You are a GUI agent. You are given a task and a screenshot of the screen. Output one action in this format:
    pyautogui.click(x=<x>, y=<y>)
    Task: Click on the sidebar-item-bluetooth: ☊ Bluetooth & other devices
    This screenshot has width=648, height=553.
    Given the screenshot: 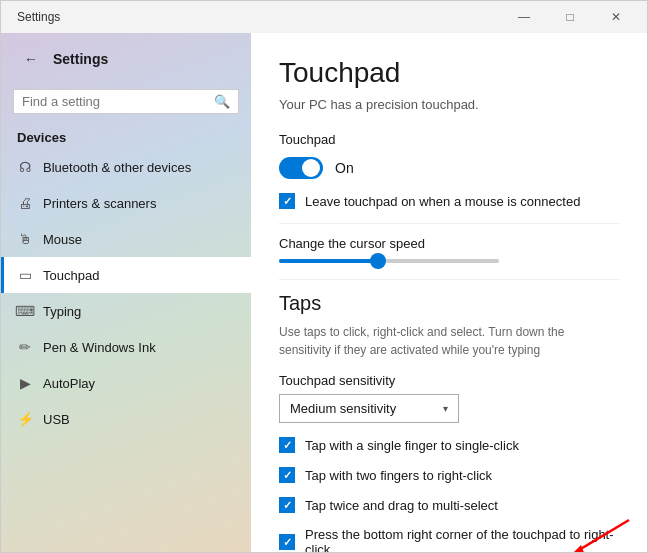 What is the action you would take?
    pyautogui.click(x=126, y=167)
    